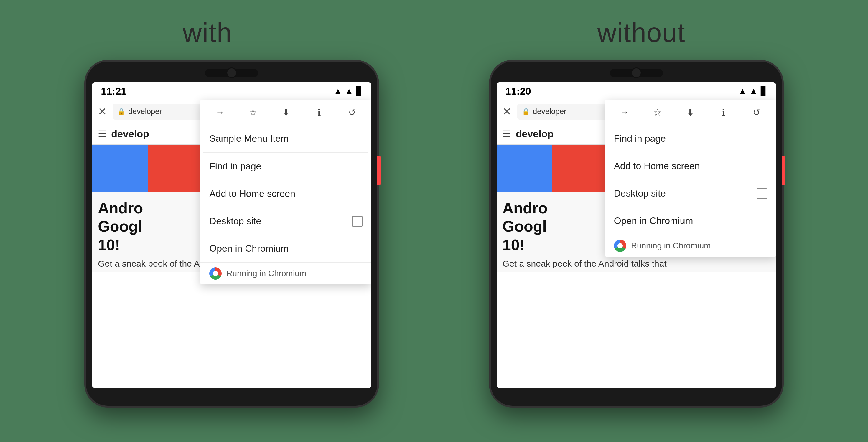 The height and width of the screenshot is (442, 868). Describe the element at coordinates (176, 168) in the screenshot. I see `color-bar-red` at that location.